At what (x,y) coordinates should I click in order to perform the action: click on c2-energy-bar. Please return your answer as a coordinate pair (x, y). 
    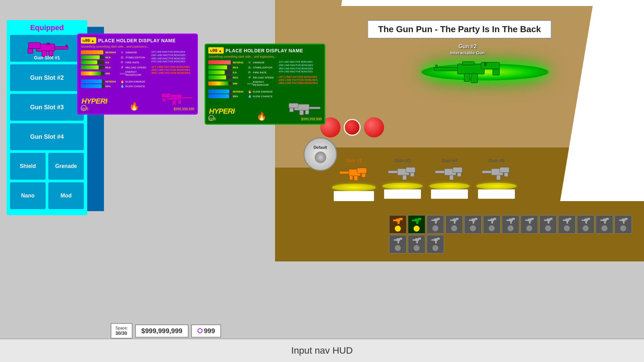
    Looking at the image, I should click on (218, 83).